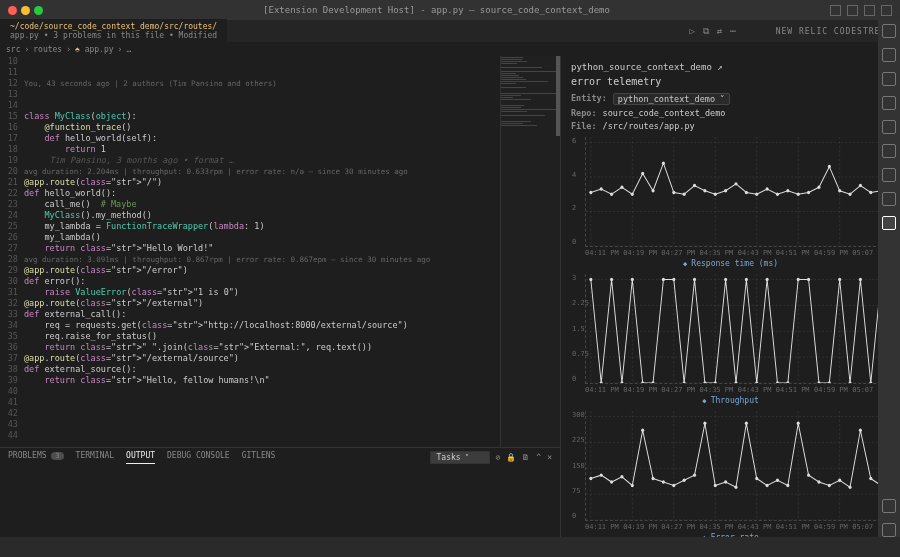 This screenshot has height=557, width=900. Describe the element at coordinates (672, 99) in the screenshot. I see `entity-select: python_context_demo ˅` at that location.